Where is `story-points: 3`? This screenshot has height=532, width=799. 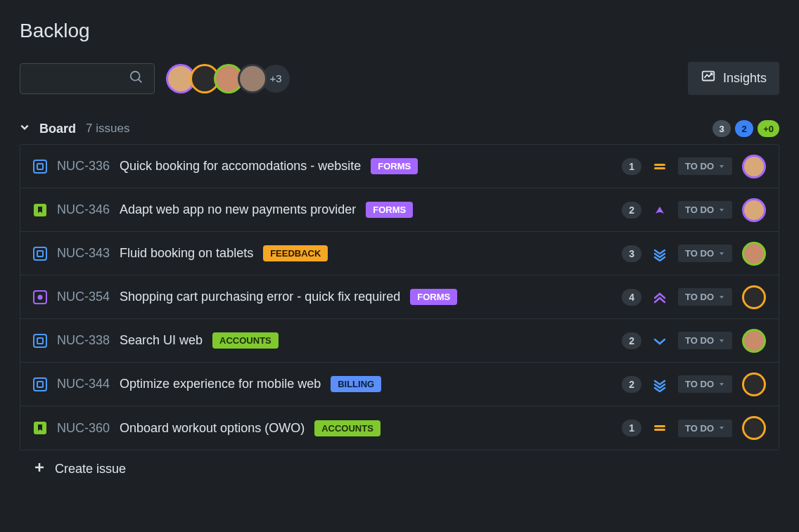
story-points: 3 is located at coordinates (632, 254).